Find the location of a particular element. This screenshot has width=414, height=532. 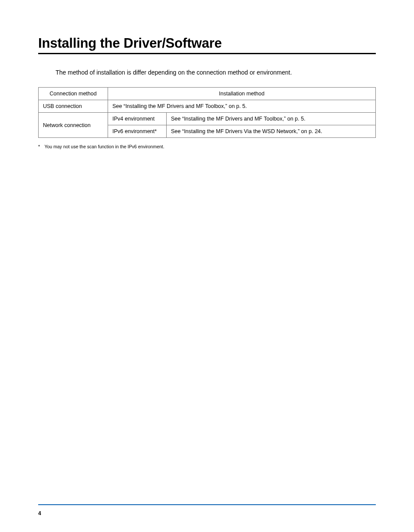

cell-ipv4-env: IPv4 environment is located at coordinates (137, 119).